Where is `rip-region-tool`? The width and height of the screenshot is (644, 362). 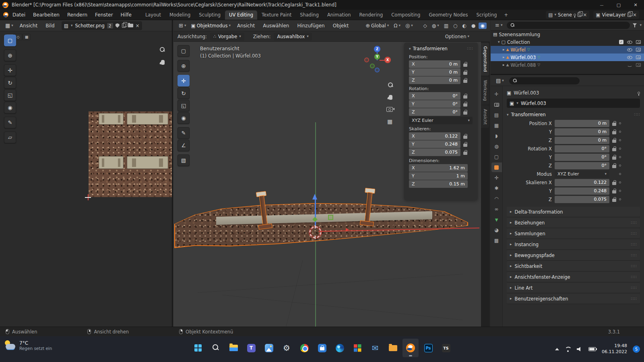
rip-region-tool is located at coordinates (10, 138).